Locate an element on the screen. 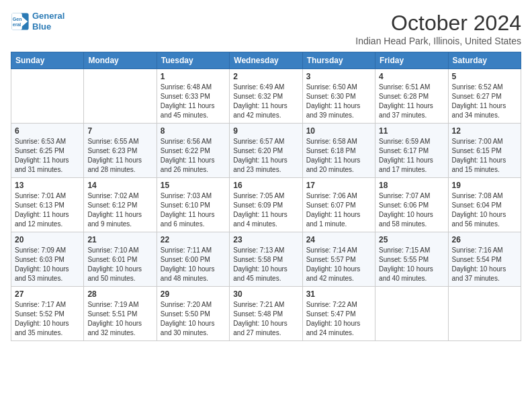 The image size is (532, 411). day-cell: 27Sunrise: 7:17 AM Sunset: 5:52 PM Dayli… is located at coordinates (48, 314).